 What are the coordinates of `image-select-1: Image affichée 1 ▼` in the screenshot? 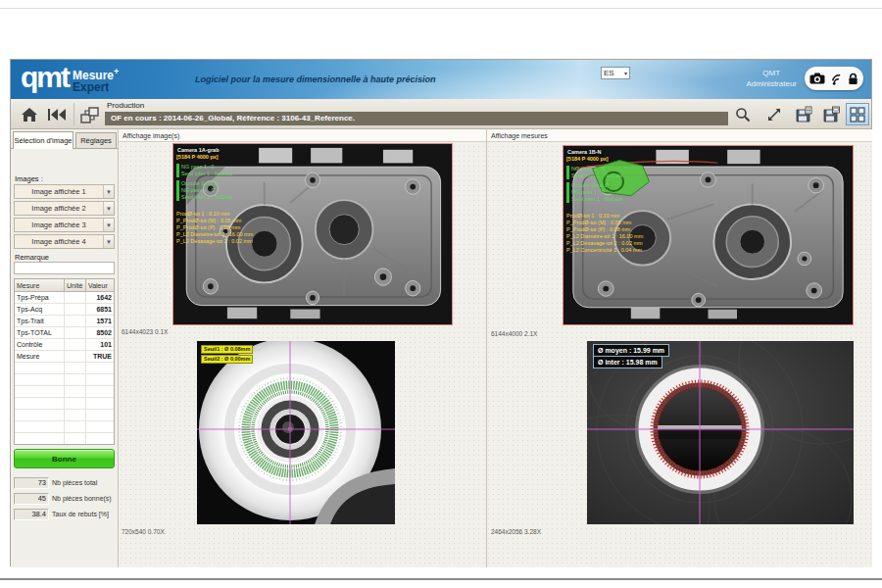 It's located at (65, 192).